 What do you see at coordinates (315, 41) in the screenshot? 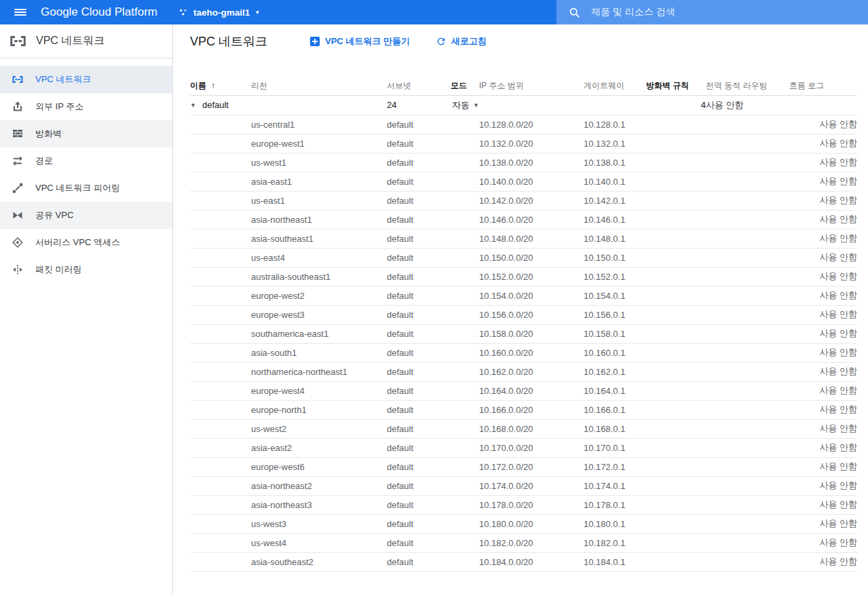
I see `plus-icon` at bounding box center [315, 41].